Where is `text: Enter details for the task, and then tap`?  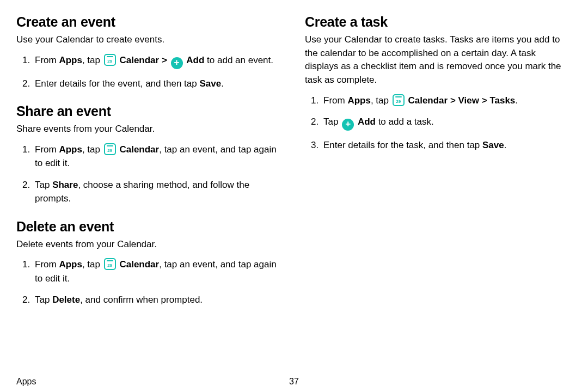
text: Enter details for the task, and then tap is located at coordinates (403, 145).